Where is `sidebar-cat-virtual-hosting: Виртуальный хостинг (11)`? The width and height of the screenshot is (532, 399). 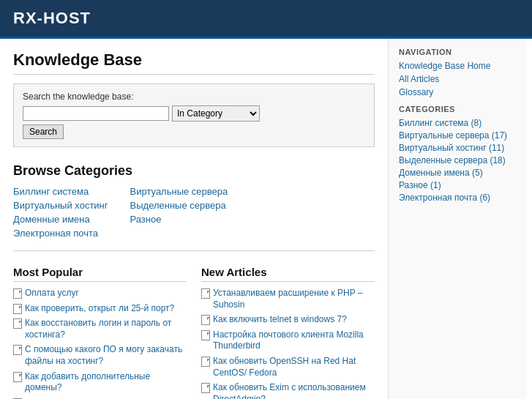
sidebar-cat-virtual-hosting: Виртуальный хостинг (11) is located at coordinates (458, 148).